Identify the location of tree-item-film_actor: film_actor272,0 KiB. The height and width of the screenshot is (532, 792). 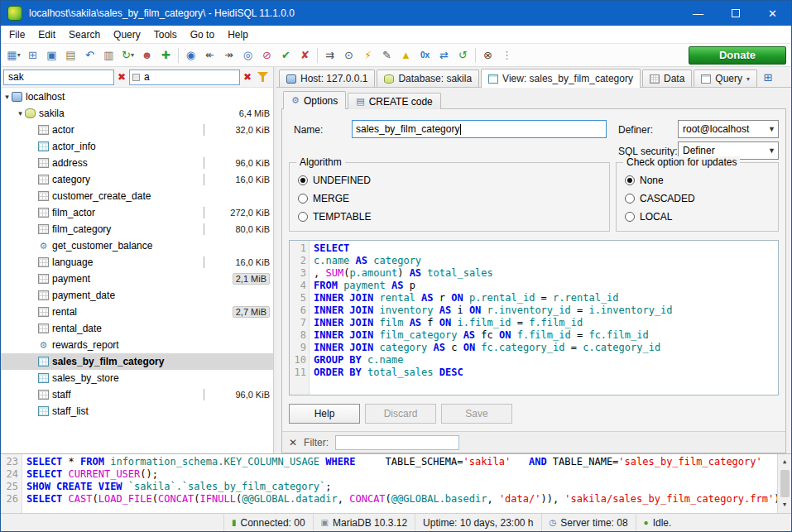
(137, 213).